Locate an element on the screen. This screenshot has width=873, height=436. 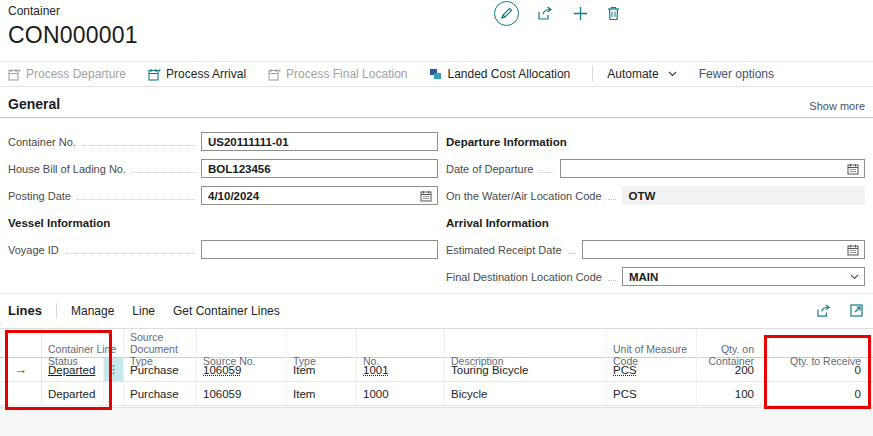
lines-menu-manage: Manage is located at coordinates (92, 311).